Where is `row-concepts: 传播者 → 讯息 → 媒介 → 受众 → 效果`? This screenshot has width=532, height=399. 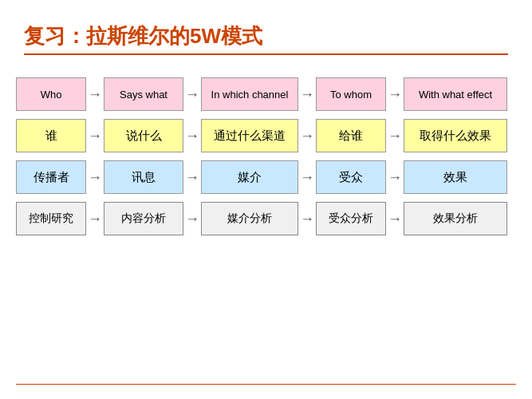 row-concepts: 传播者 → 讯息 → 媒介 → 受众 → 效果 is located at coordinates (266, 177).